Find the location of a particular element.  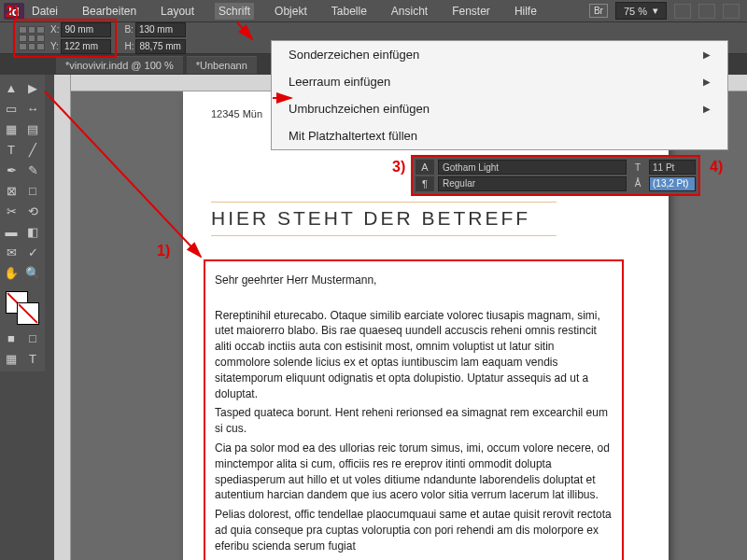

apply-none-icon: □ is located at coordinates (33, 338).